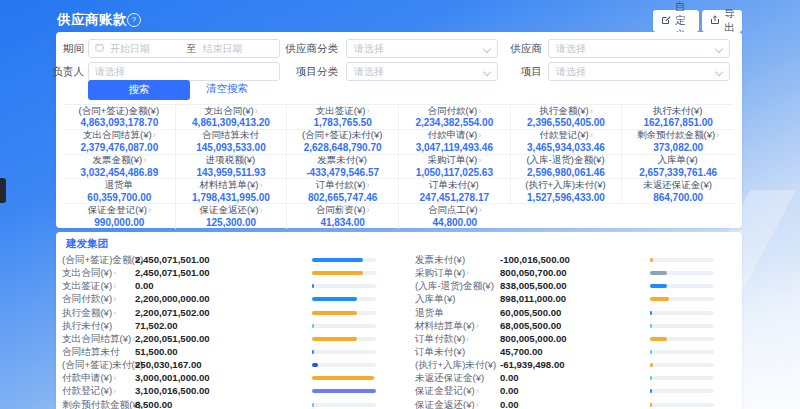 The width and height of the screenshot is (800, 409). I want to click on metric-label: 保证金返还(¥)›, so click(447, 404).